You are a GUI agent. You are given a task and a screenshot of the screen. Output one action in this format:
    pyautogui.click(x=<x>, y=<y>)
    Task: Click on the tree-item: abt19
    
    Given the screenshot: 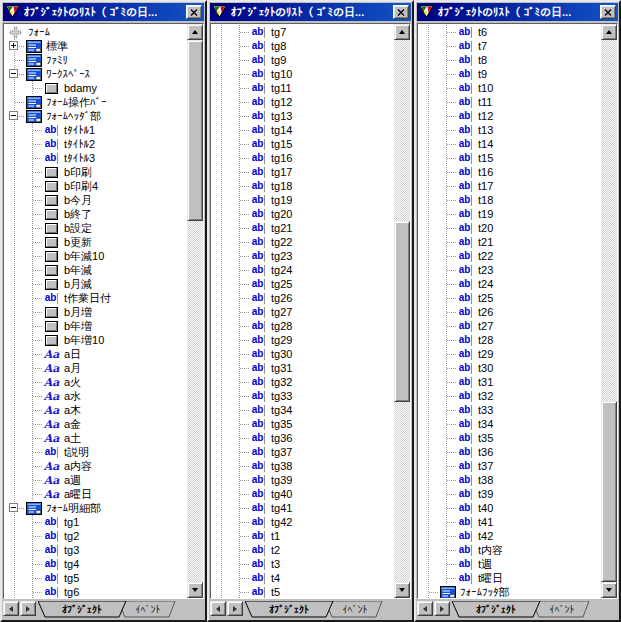 What is the action you would take?
    pyautogui.click(x=510, y=214)
    